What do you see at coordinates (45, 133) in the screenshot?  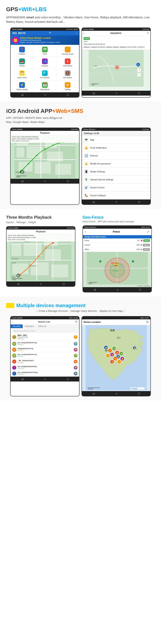 I see `playback-title: Playback` at bounding box center [45, 133].